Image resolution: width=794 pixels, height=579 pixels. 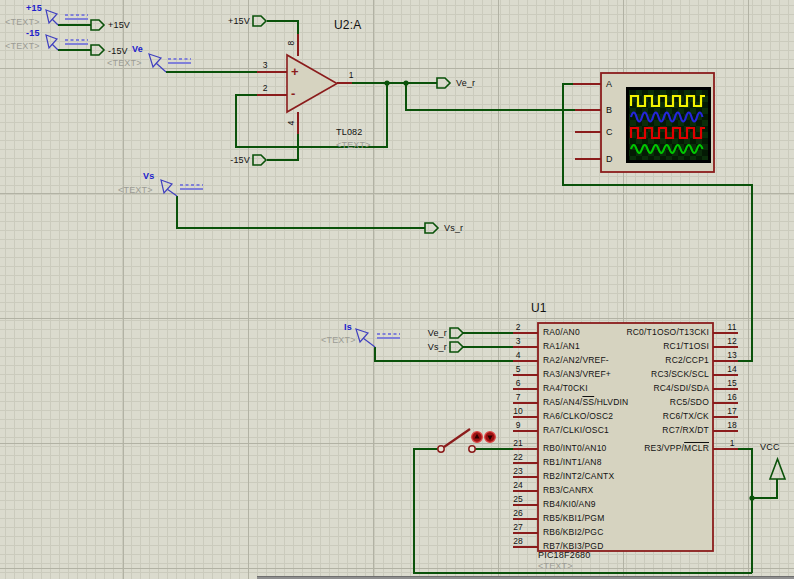 What do you see at coordinates (441, 449) in the screenshot?
I see `switch-contact-left` at bounding box center [441, 449].